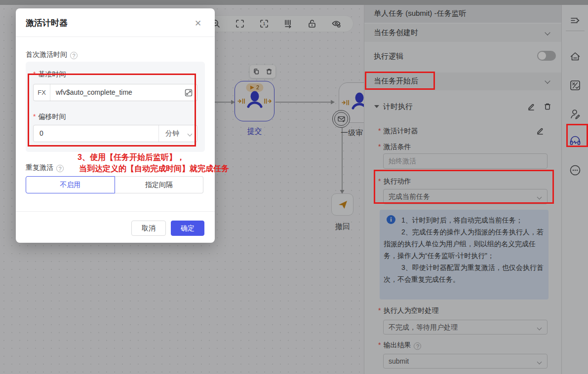 This screenshot has width=588, height=374. Describe the element at coordinates (159, 185) in the screenshot. I see `repeat-interval-option: 指定间隔` at that location.